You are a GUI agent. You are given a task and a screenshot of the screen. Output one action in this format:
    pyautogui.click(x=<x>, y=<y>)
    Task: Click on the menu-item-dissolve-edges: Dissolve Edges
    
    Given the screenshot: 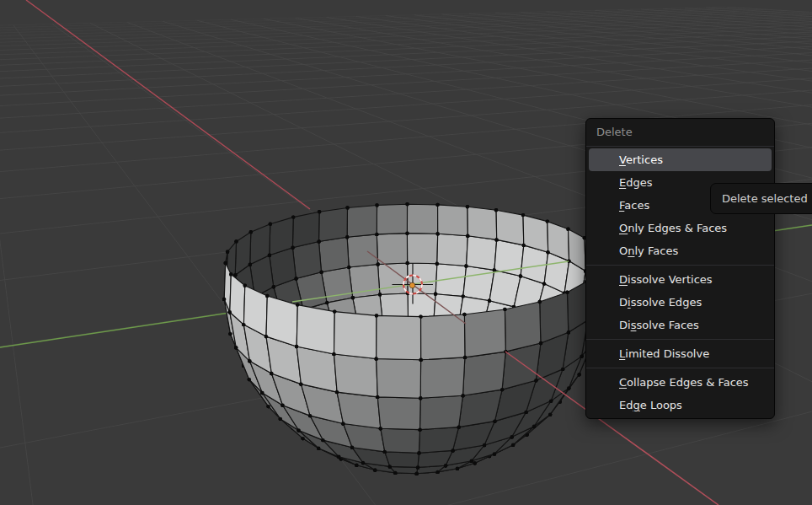 What is the action you would take?
    pyautogui.click(x=681, y=302)
    